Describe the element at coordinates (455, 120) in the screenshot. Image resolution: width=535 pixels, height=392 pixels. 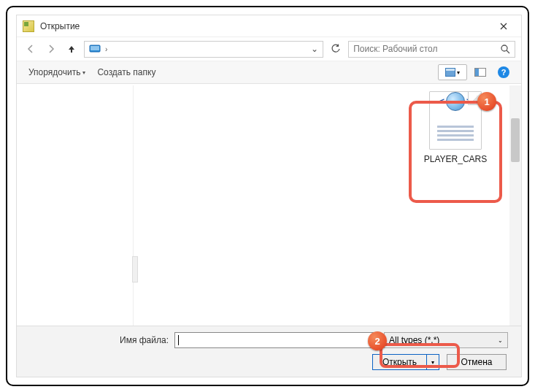
I see `xml-file-icon: <>` at that location.